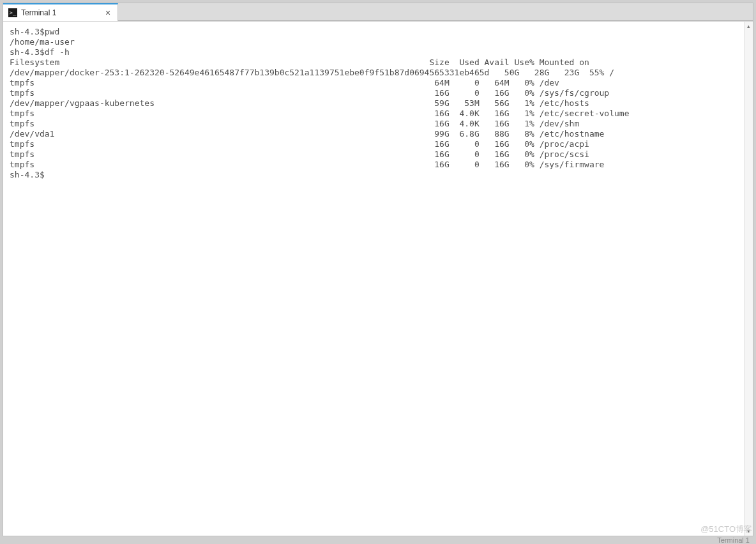  I want to click on scrollbar: ▴ ▾, so click(748, 278).